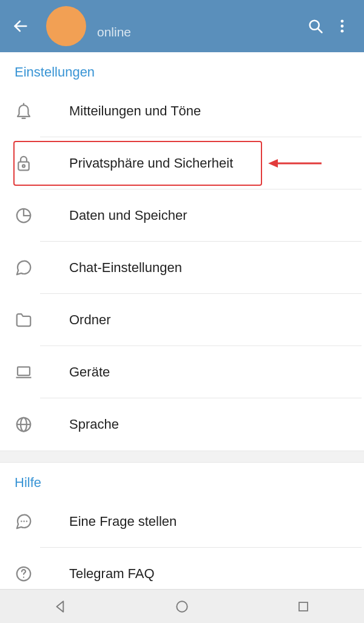  Describe the element at coordinates (27, 163) in the screenshot. I see `lock-icon` at that location.